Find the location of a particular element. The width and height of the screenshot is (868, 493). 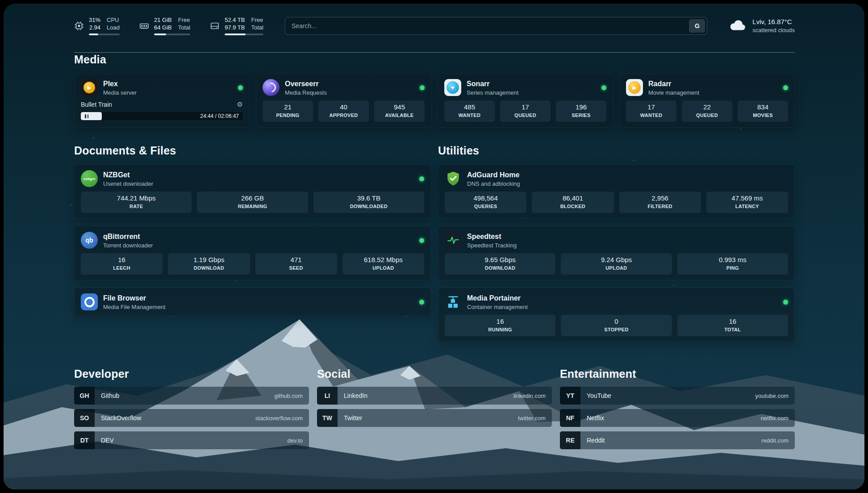

bookmark-linkedin: LI LinkedIn linkedin.com is located at coordinates (434, 396).